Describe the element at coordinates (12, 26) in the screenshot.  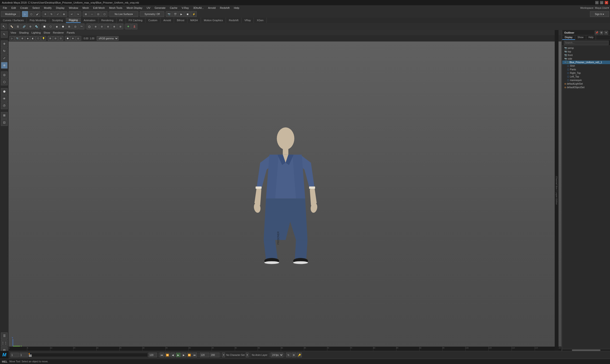
I see `tb2-joint-btn: 🦴` at that location.